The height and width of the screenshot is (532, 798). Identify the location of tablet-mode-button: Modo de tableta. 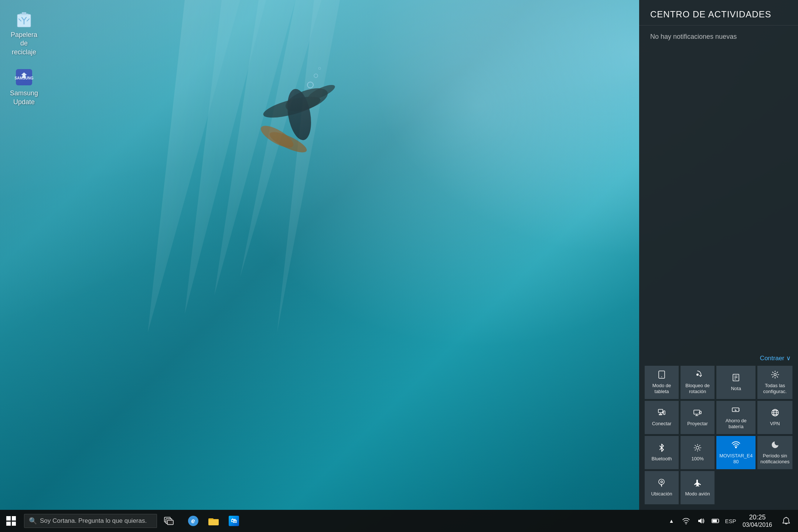
(662, 382).